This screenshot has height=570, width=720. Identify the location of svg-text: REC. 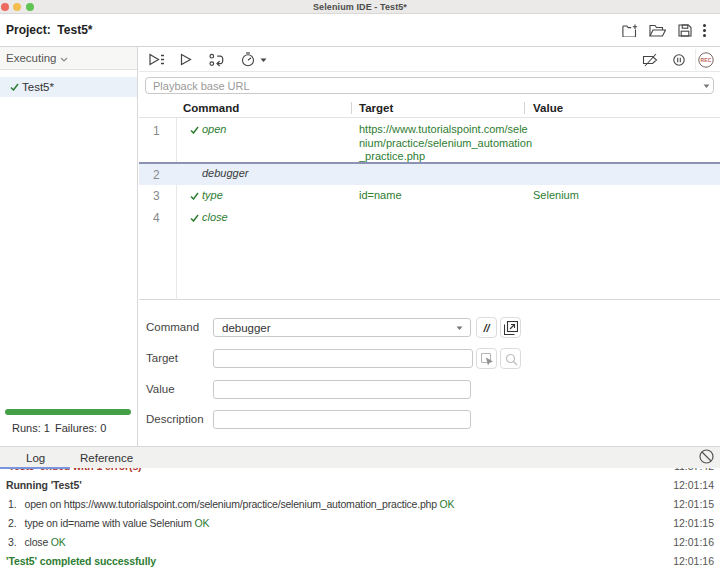
(706, 60).